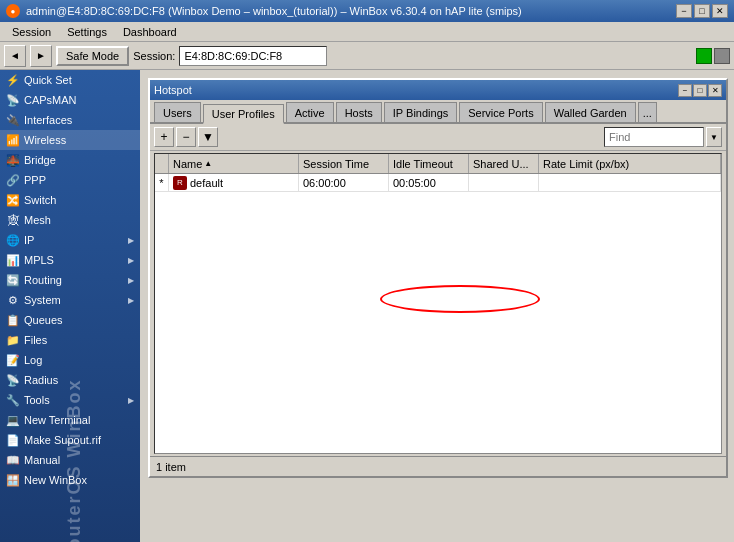 Image resolution: width=734 pixels, height=542 pixels. Describe the element at coordinates (70, 300) in the screenshot. I see `sidebar-item-system: ⚙ System ▶` at that location.